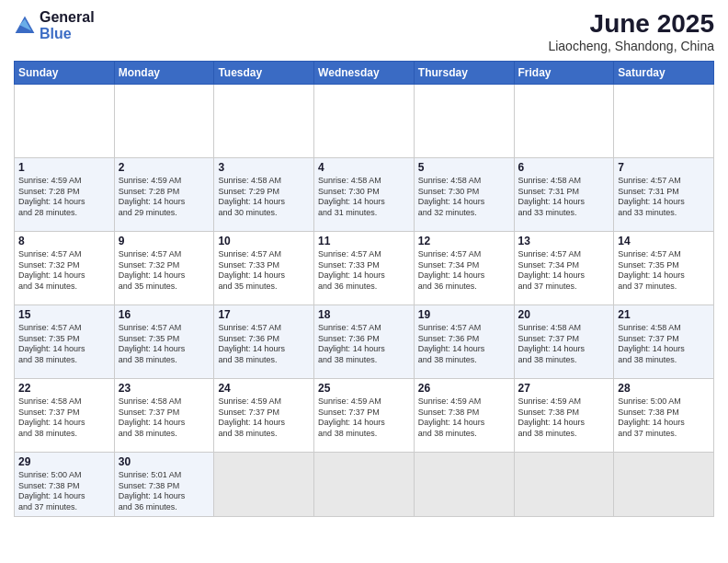 This screenshot has width=728, height=563. I want to click on calendar-day-cell: 19Sunrise: 4:57 AM Sunset: 7:36 PM Dayli…, so click(463, 342).